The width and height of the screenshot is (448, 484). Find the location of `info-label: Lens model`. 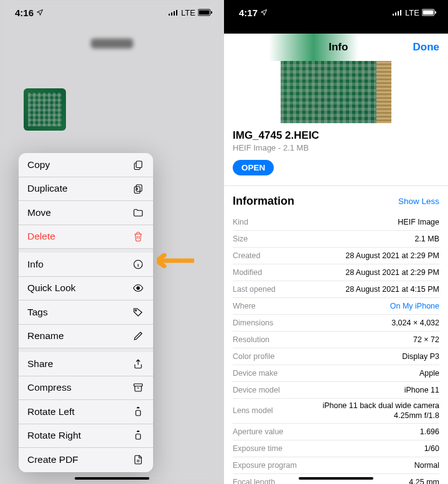

info-label: Lens model is located at coordinates (253, 411).